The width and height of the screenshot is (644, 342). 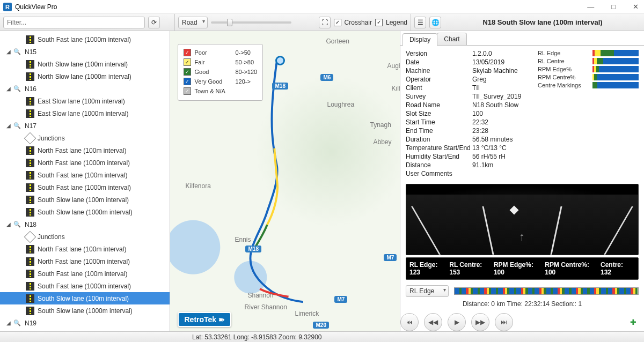 I want to click on tab-chart: Chart, so click(x=452, y=39).